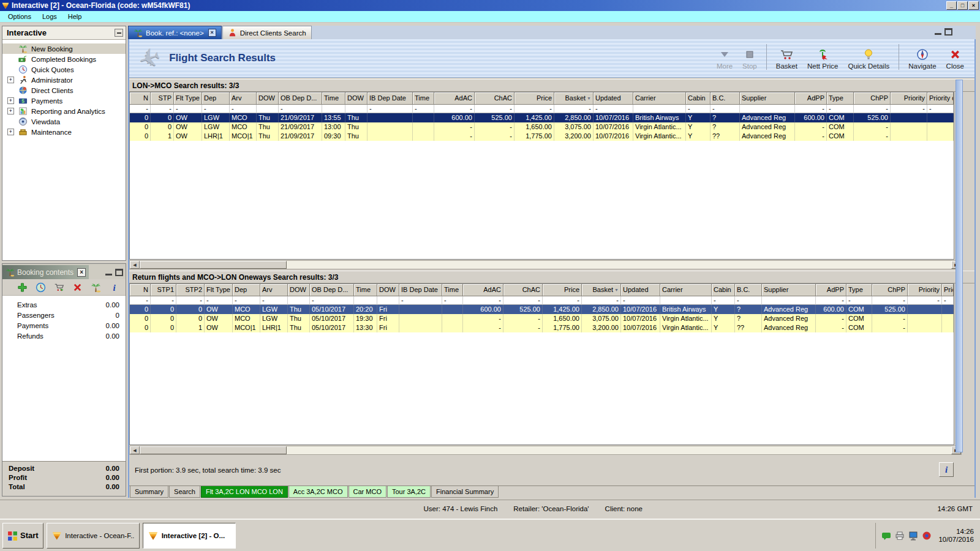  I want to click on column-header-adac: AdAC, so click(454, 99).